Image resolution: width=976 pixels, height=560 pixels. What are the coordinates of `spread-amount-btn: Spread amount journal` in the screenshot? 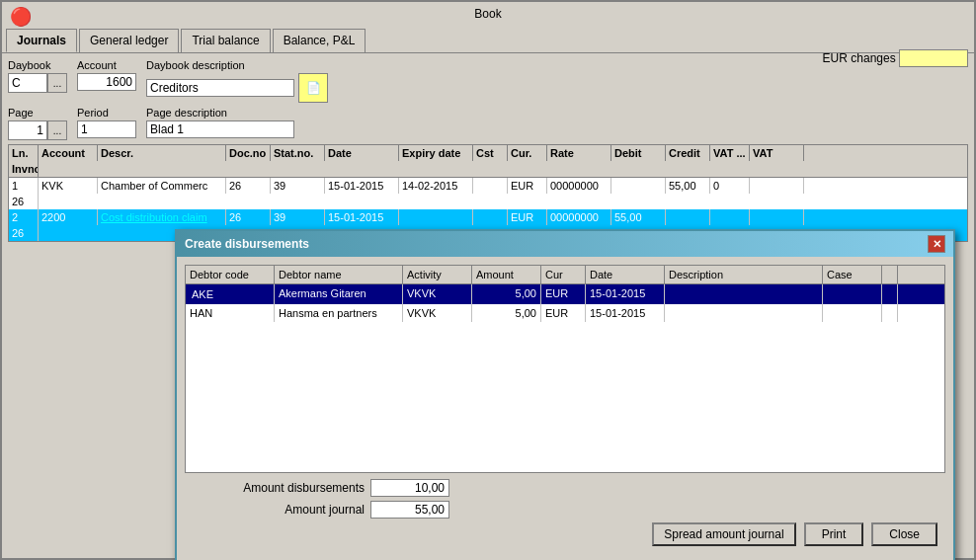 It's located at (723, 534).